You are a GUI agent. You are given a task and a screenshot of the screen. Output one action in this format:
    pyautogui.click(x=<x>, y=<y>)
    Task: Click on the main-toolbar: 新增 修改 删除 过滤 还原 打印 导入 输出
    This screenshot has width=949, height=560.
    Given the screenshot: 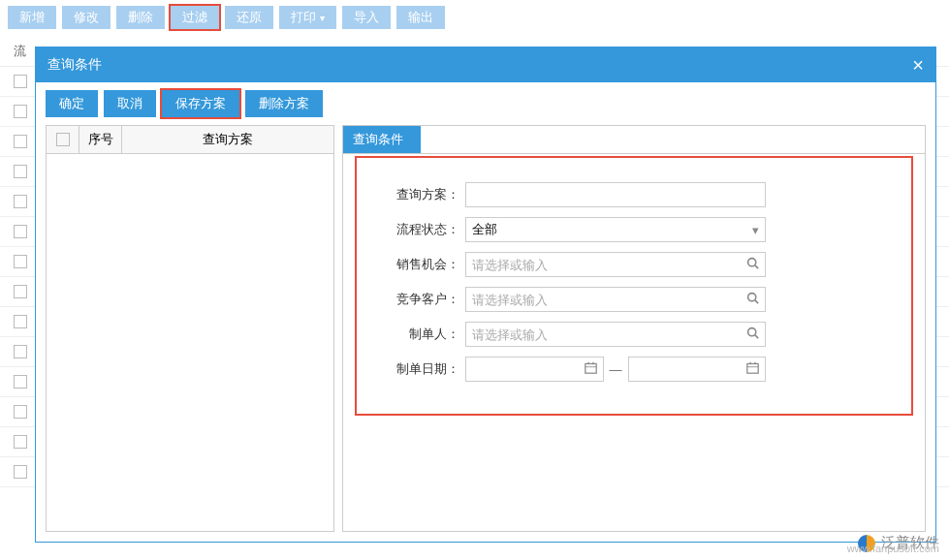 What is the action you would take?
    pyautogui.click(x=475, y=17)
    